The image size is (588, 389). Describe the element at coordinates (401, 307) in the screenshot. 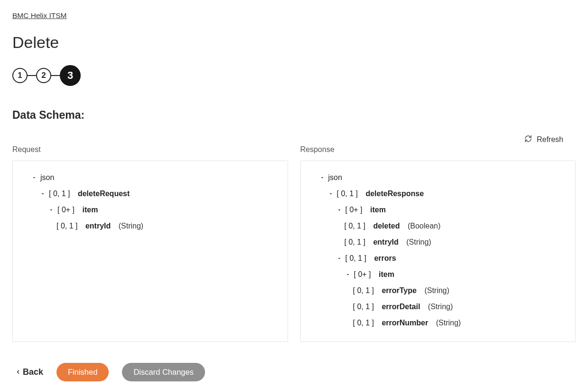

I see `node-name: errorDetail` at that location.